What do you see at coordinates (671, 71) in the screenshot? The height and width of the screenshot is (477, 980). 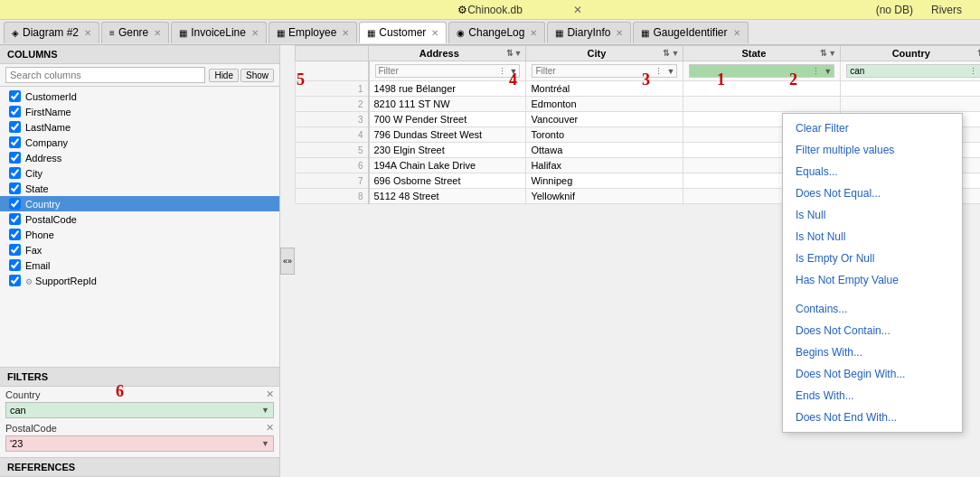 I see `city-filter-arrow-icon: ▼` at bounding box center [671, 71].